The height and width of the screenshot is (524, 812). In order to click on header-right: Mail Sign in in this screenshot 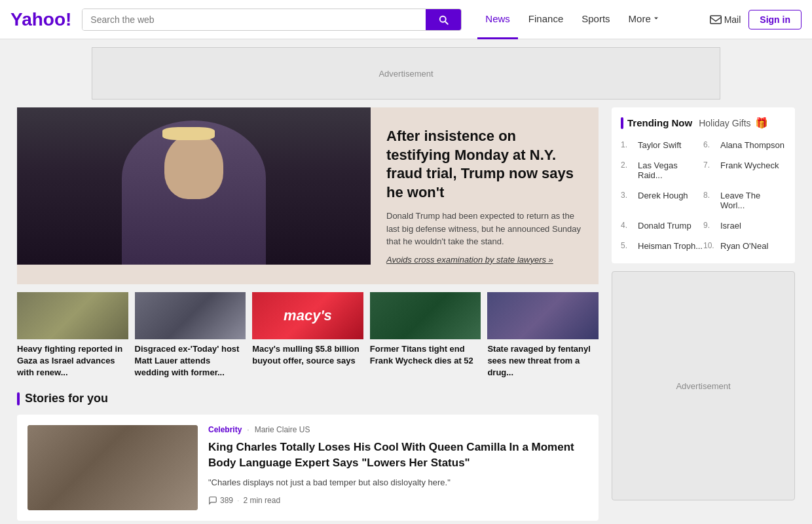, I will do `click(756, 20)`.